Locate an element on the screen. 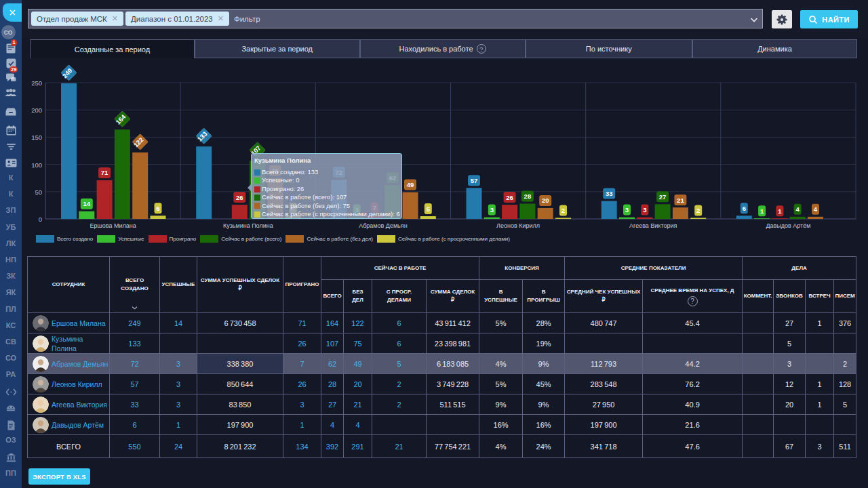 This screenshot has width=868, height=488. svg-text: 49 is located at coordinates (411, 184).